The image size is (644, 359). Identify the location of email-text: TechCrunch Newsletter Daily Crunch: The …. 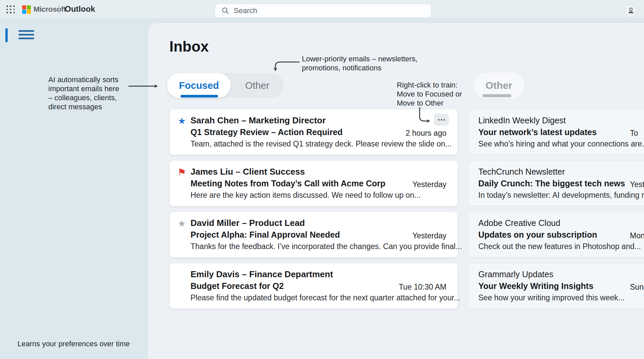
(542, 183).